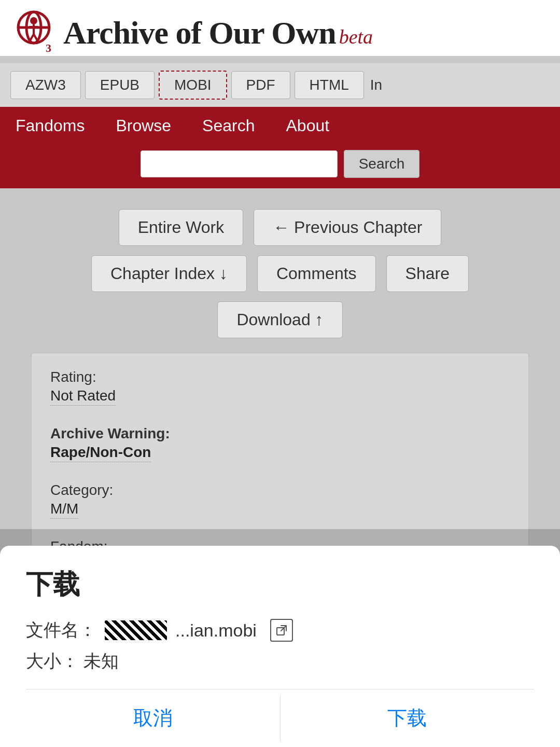 The height and width of the screenshot is (747, 560). Describe the element at coordinates (280, 630) in the screenshot. I see `dialog-filename-row: 文件名： ...ian.mobi` at that location.